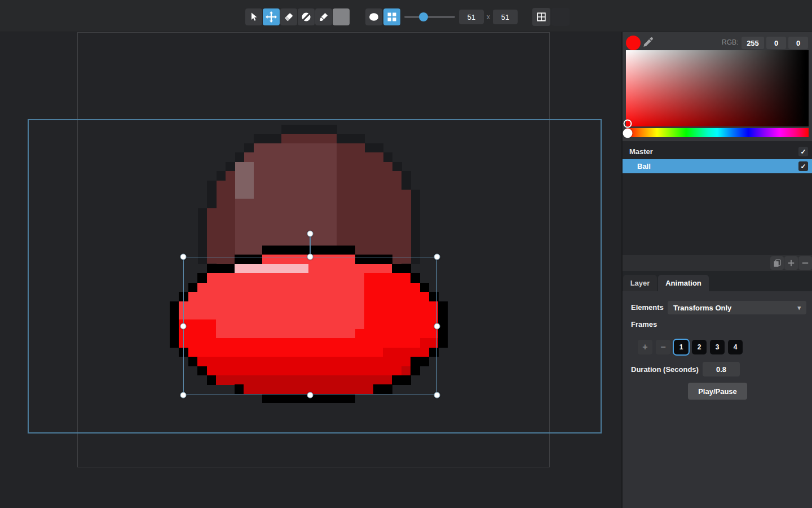 This screenshot has width=812, height=508. What do you see at coordinates (254, 17) in the screenshot?
I see `cursor-tool-button` at bounding box center [254, 17].